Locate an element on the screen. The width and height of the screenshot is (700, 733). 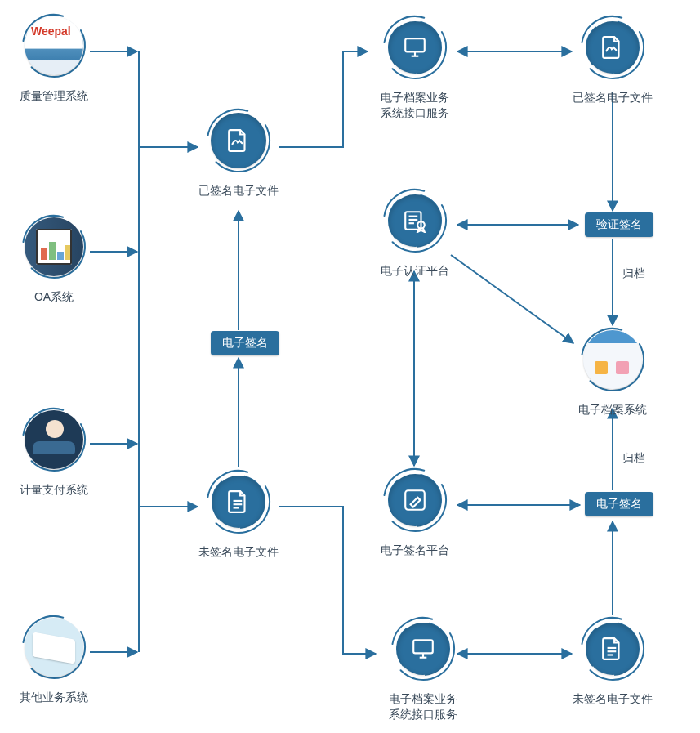
signed-label: 已签名电子文件 is located at coordinates (239, 191).